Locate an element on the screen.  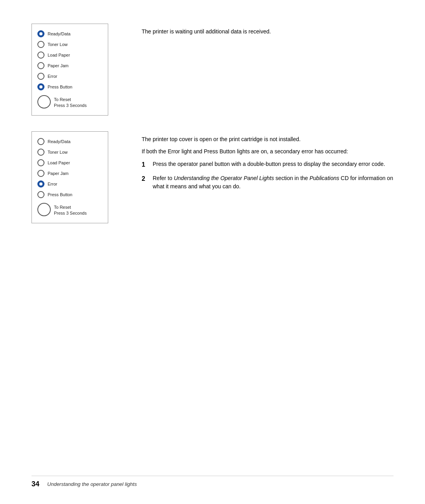
reset-label-2: To Reset Press 3 Seconds is located at coordinates (70, 210).